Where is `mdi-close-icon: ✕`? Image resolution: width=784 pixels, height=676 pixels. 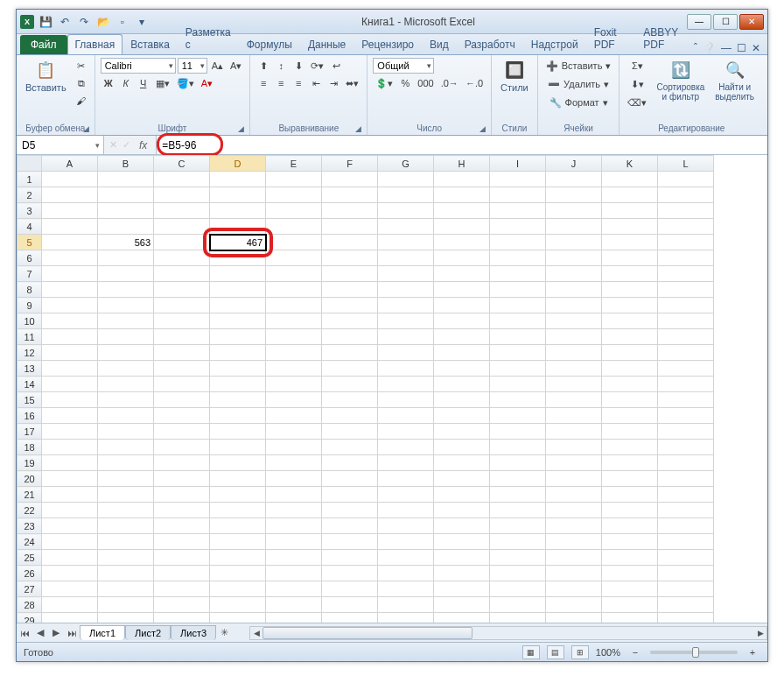 mdi-close-icon: ✕ is located at coordinates (756, 48).